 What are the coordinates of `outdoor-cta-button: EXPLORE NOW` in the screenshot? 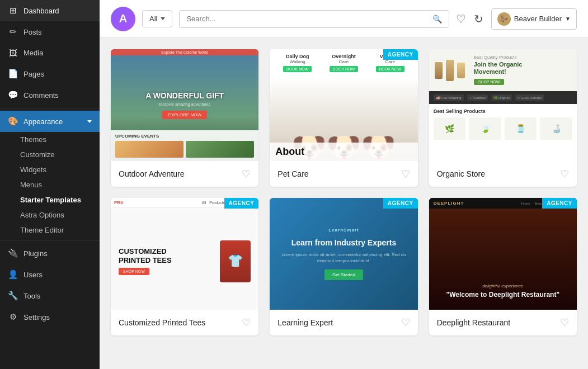 It's located at (185, 115).